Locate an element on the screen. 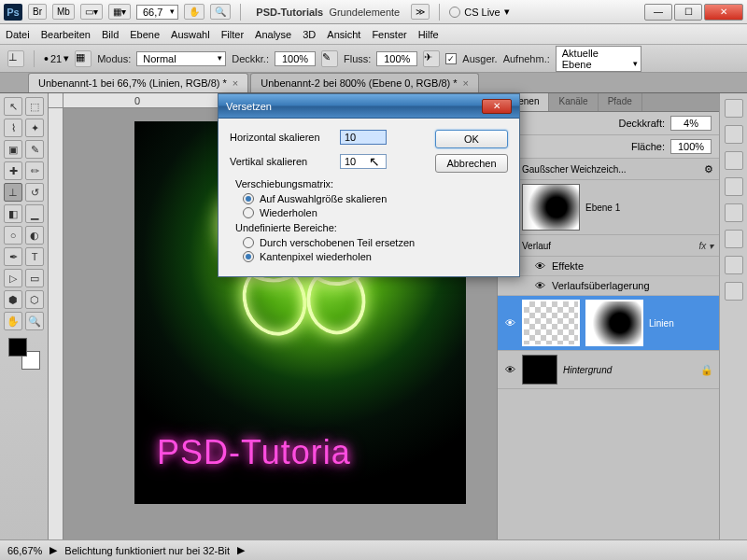  crop-tool: ▣ is located at coordinates (13, 149).